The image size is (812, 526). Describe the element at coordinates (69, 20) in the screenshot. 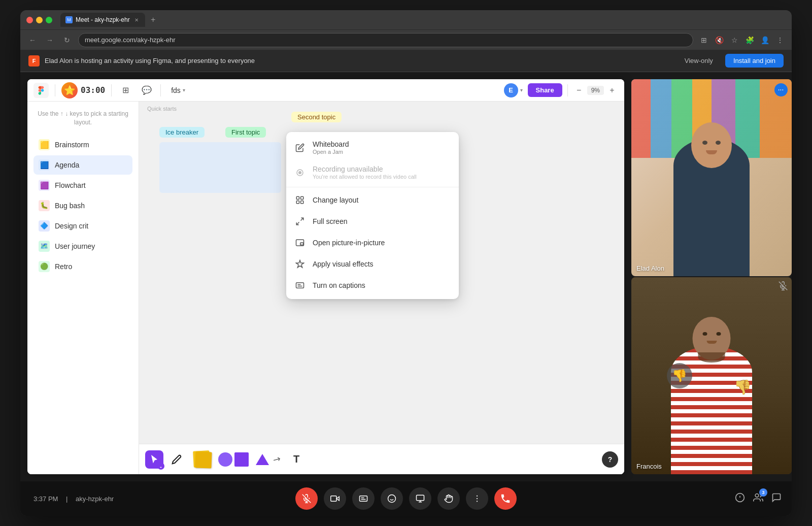

I see `tab-favicon: M` at that location.